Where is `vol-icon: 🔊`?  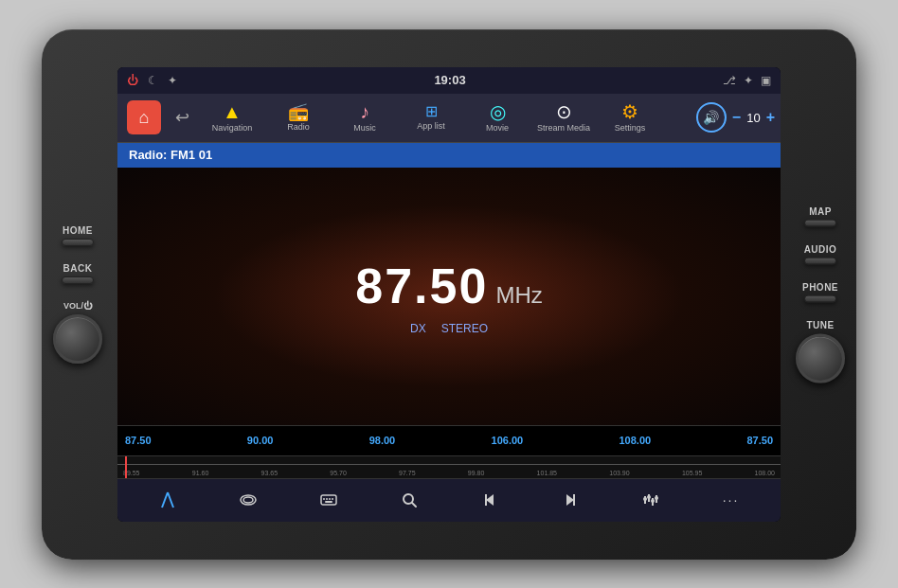 vol-icon: 🔊 is located at coordinates (710, 117).